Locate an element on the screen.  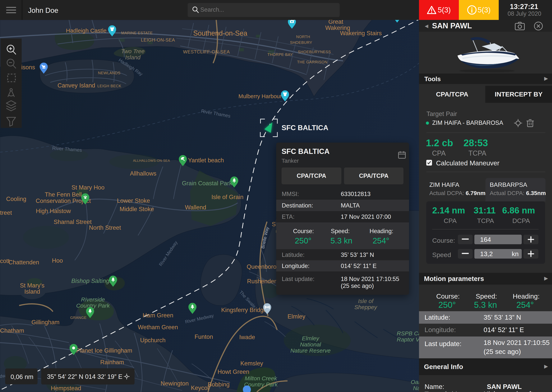
svg-text: NEWLANDS is located at coordinates (109, 73).